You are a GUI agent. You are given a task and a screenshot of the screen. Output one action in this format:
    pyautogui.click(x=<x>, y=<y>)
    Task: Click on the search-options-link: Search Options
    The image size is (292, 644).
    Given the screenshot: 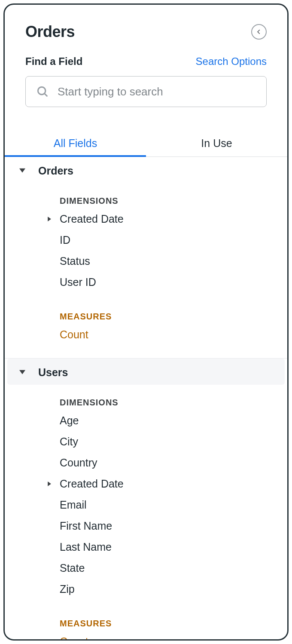 What is the action you would take?
    pyautogui.click(x=231, y=61)
    